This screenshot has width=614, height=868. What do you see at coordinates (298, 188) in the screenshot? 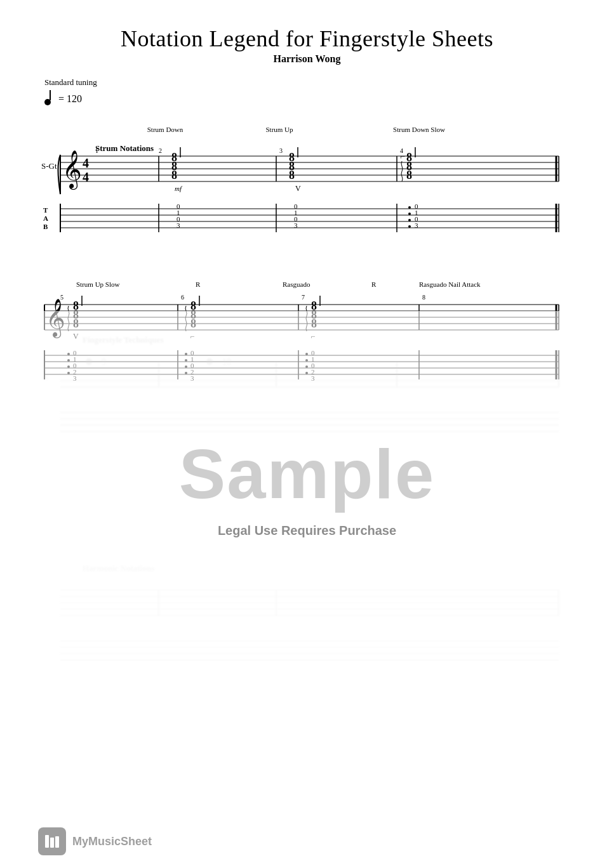
I see `svg-text: V` at bounding box center [298, 188].